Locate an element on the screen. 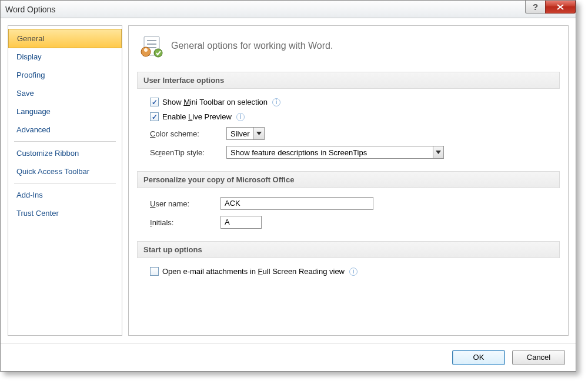 The height and width of the screenshot is (384, 588). sidebar-item-proofing: Proofing is located at coordinates (65, 75).